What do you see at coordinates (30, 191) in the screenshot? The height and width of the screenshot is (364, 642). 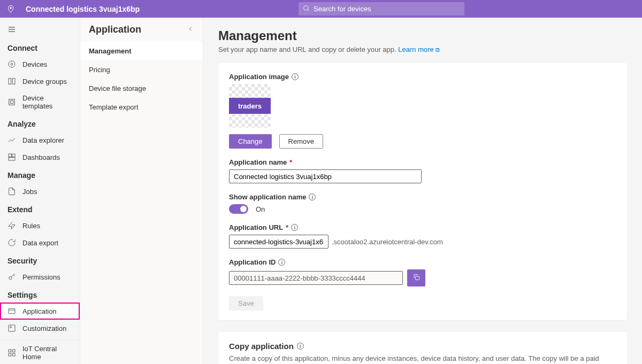 I see `nav-label: Jobs` at bounding box center [30, 191].